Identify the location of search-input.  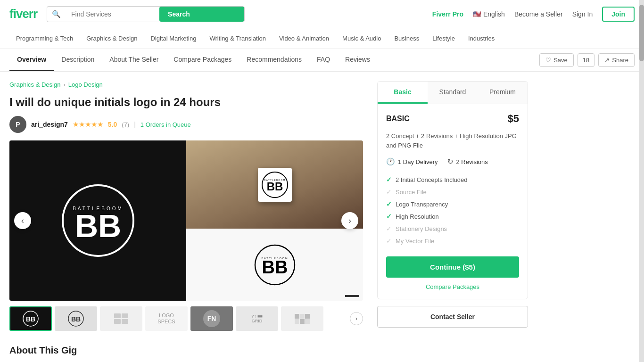
(112, 14).